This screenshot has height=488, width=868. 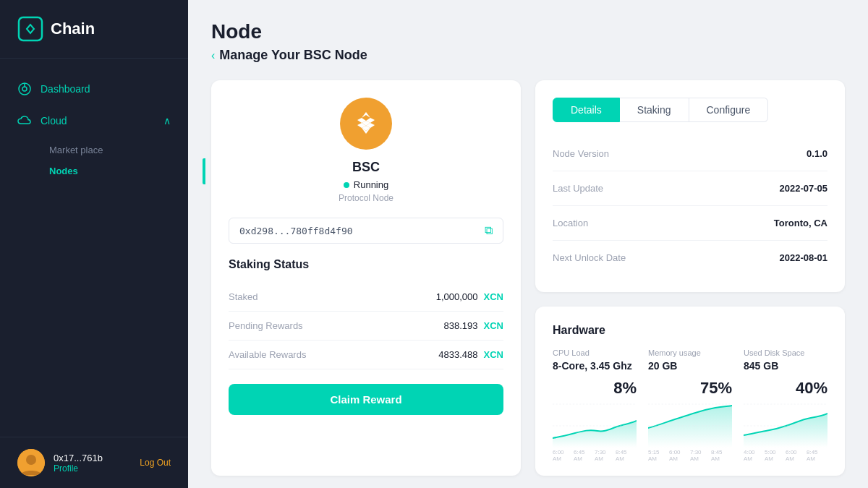 I want to click on cpu-percent: 8%, so click(x=625, y=388).